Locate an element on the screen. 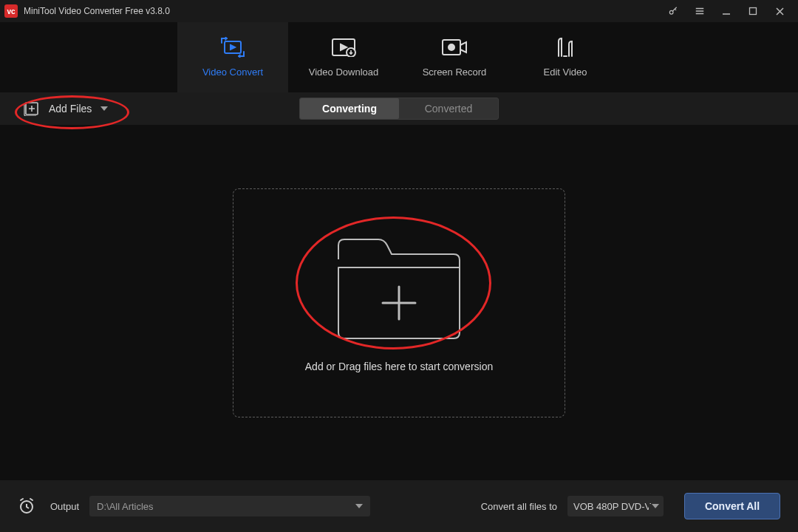 This screenshot has width=798, height=532. hamburger-menu-icon is located at coordinates (700, 11).